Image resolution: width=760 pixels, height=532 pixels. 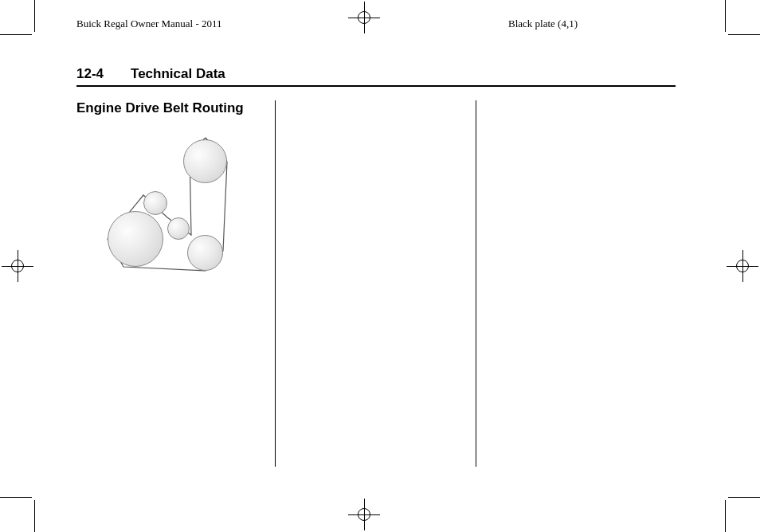 I want to click on page-code: 12-4, so click(x=90, y=74).